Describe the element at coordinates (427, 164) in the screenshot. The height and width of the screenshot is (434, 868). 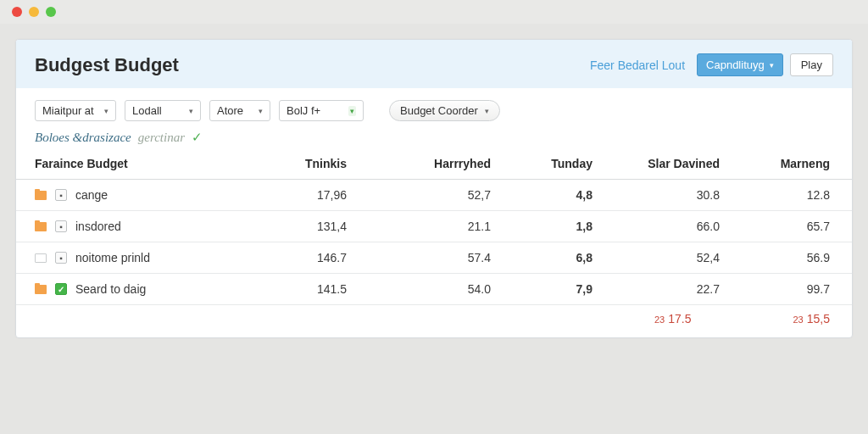
I see `col-harrryhed: Harrryhed` at that location.